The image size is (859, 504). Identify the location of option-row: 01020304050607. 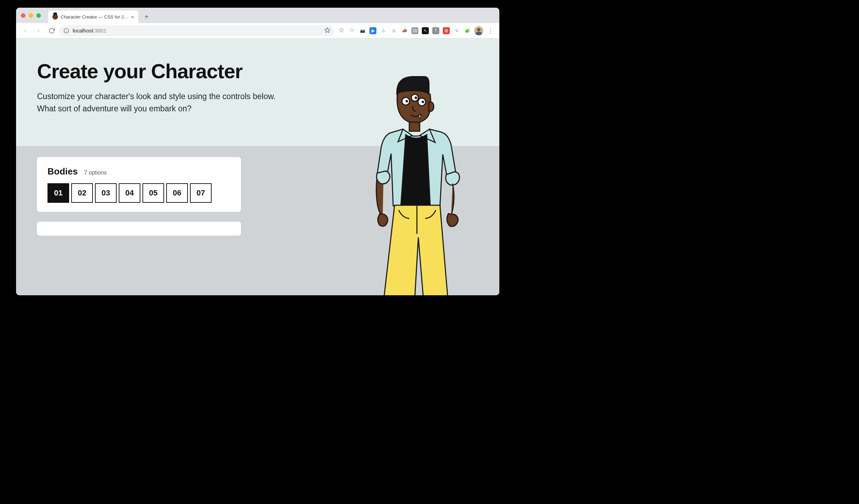
(139, 193).